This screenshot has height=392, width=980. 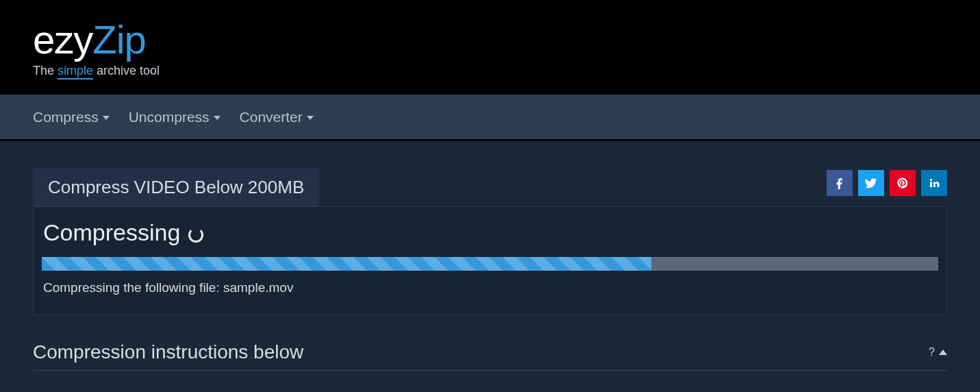 I want to click on logo-tagline: The simple archive tool, so click(x=96, y=71).